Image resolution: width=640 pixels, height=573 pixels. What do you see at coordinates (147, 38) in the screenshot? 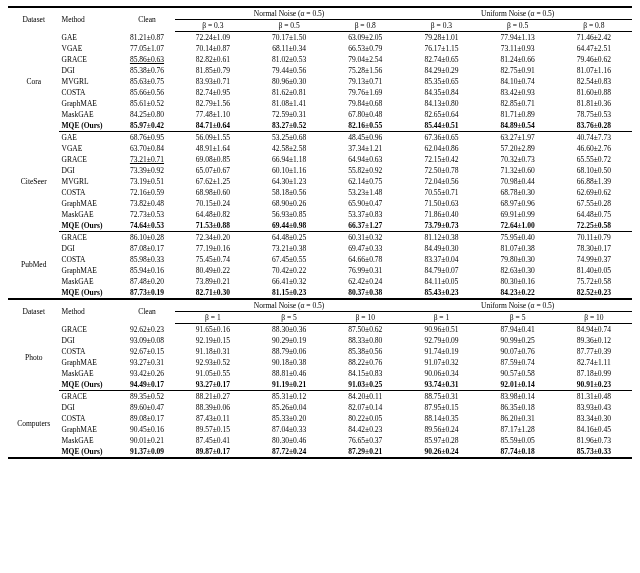
I see `clean-cell: 81.21±0.87` at bounding box center [147, 38].